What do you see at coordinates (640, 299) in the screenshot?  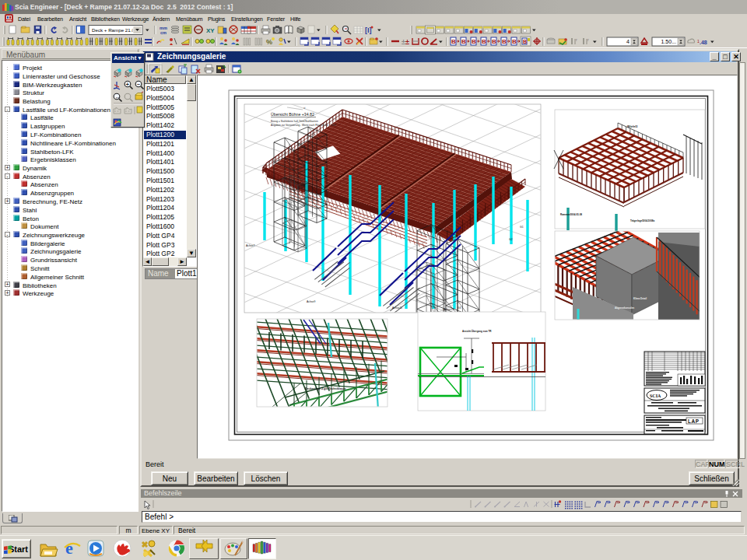 I see `svg-text: Klima Detail` at bounding box center [640, 299].